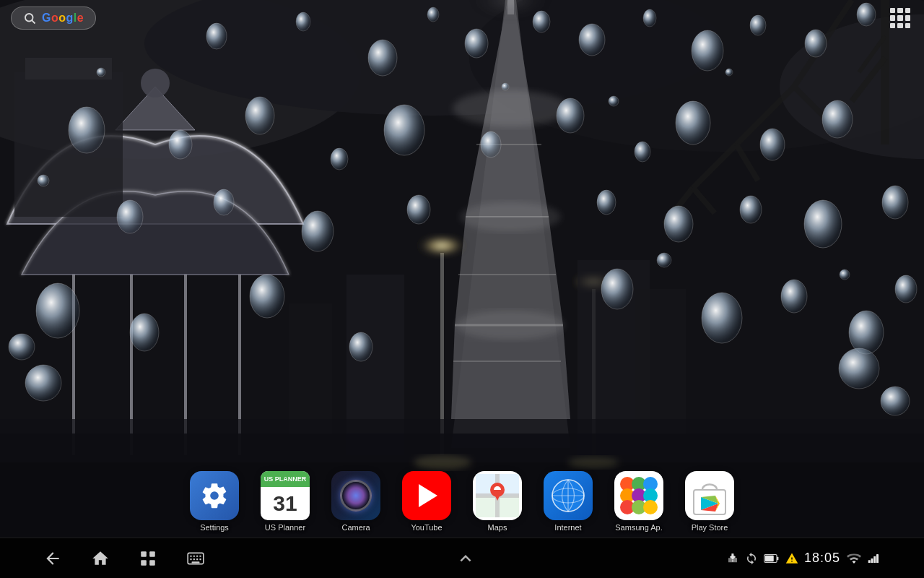 This screenshot has width=924, height=578. Describe the element at coordinates (874, 558) in the screenshot. I see `signal-icon` at that location.